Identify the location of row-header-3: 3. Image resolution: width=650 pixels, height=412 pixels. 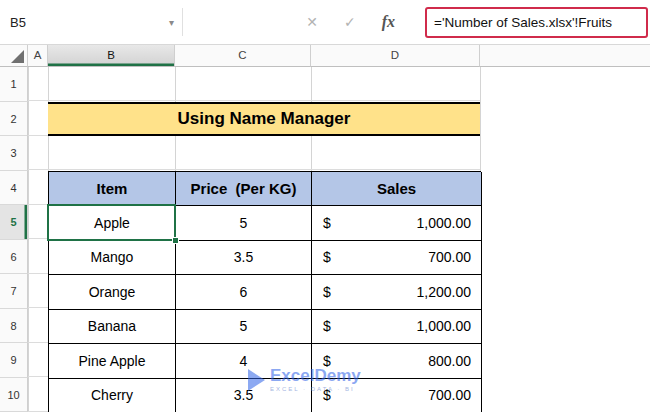
(14, 154).